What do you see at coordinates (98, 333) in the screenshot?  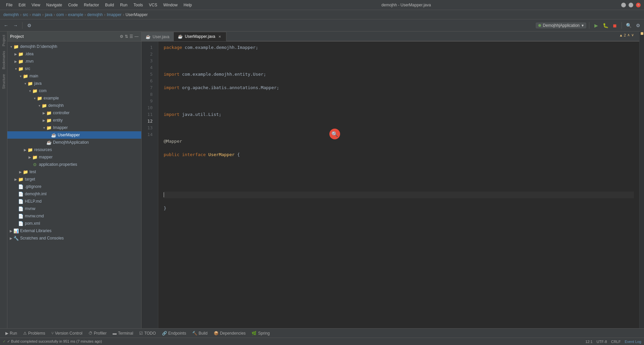 I see `tool-profiler: ⏱ Profiler` at bounding box center [98, 333].